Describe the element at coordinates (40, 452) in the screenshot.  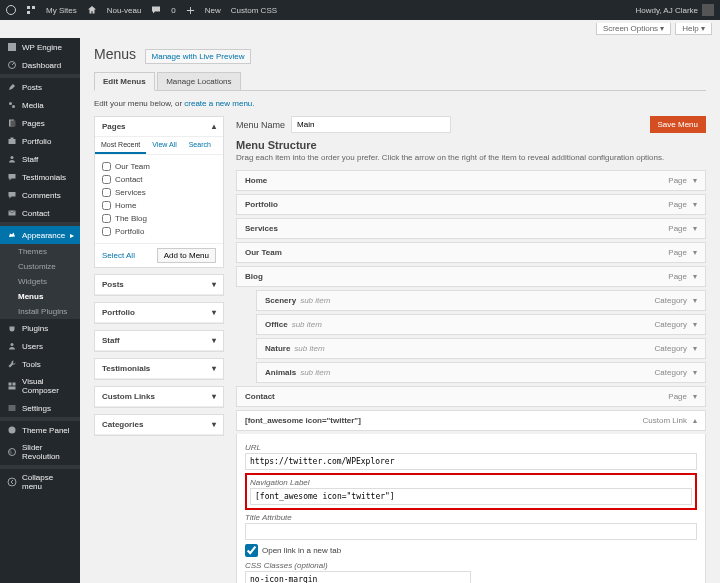
I see `sidebar-item-slider-revolution: Slider Revolution` at that location.